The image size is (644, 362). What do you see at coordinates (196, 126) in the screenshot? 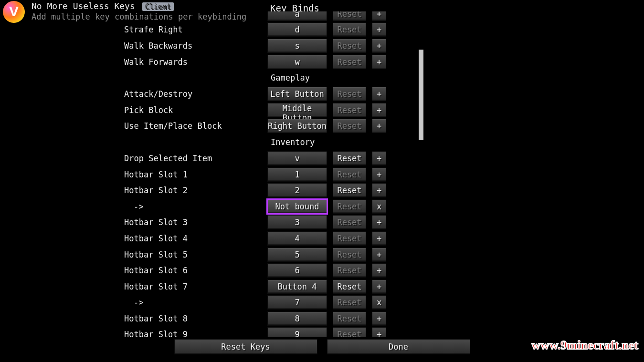
I see `keybind-label: Use Item/Place Block` at bounding box center [196, 126].